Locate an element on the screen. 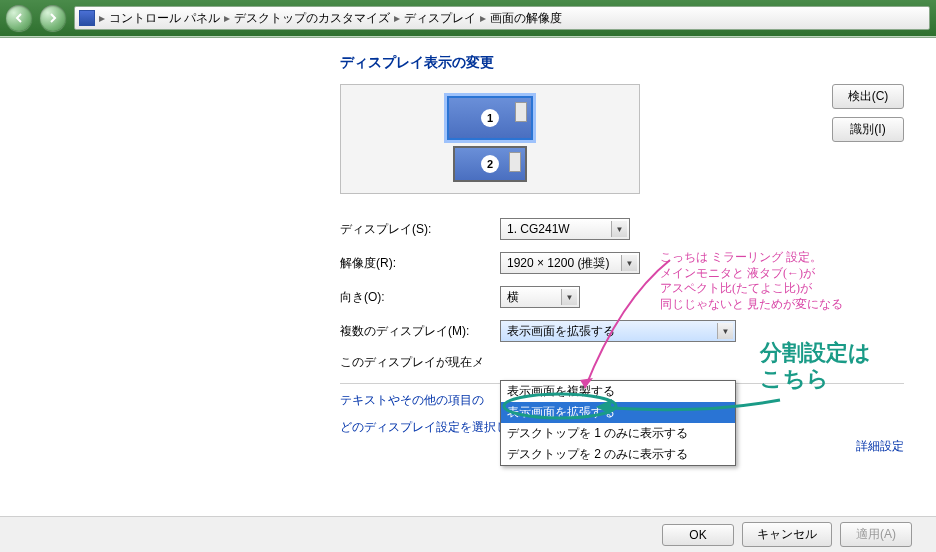  multi-display-dropdown: 表示画面を複製する 表示画面を拡張する デスクトップを 1 のみに表示する デス… is located at coordinates (618, 423).